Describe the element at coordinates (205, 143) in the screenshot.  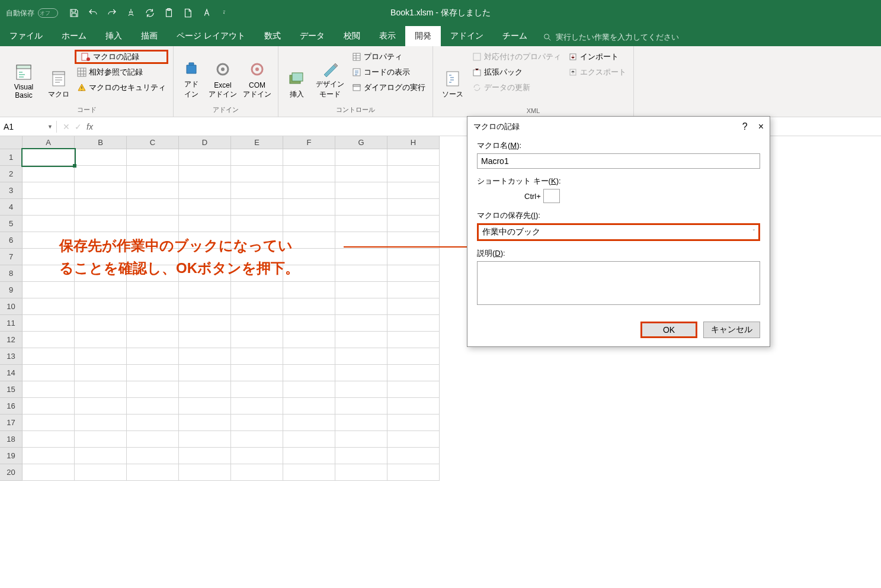
I see `column-header: D` at that location.